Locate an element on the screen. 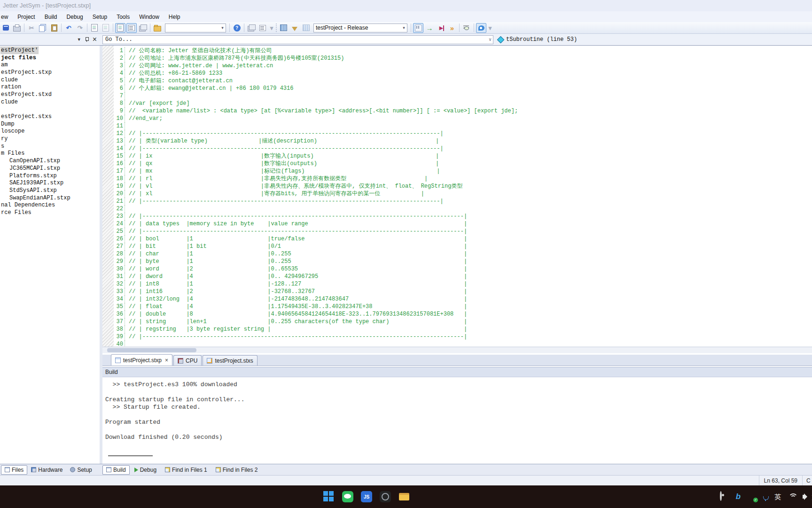  menu-item-project: Project is located at coordinates (26, 17).